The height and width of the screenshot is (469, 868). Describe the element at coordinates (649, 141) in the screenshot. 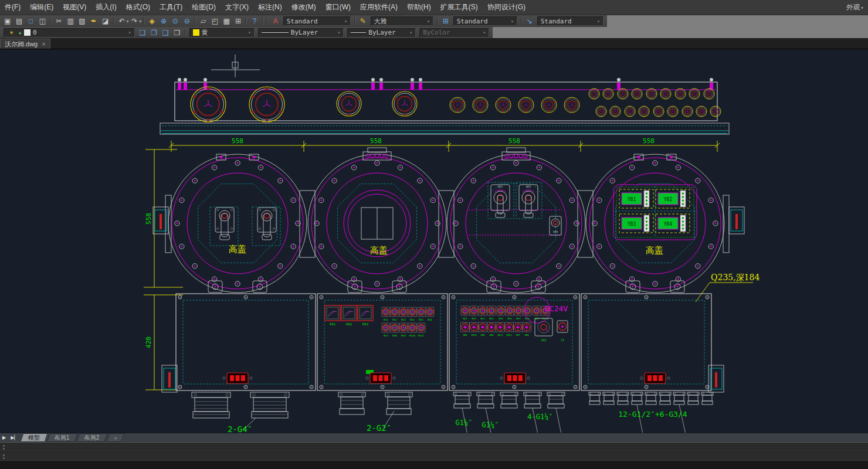

I see `dim-top-4: 558` at that location.